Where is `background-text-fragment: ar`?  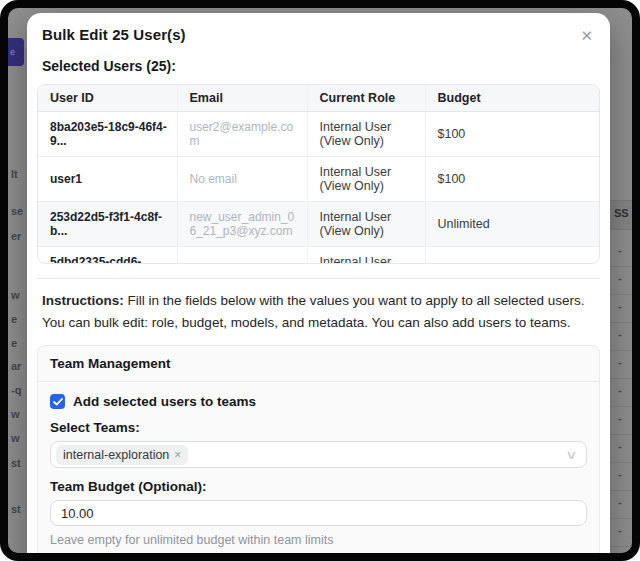 background-text-fragment: ar is located at coordinates (16, 366).